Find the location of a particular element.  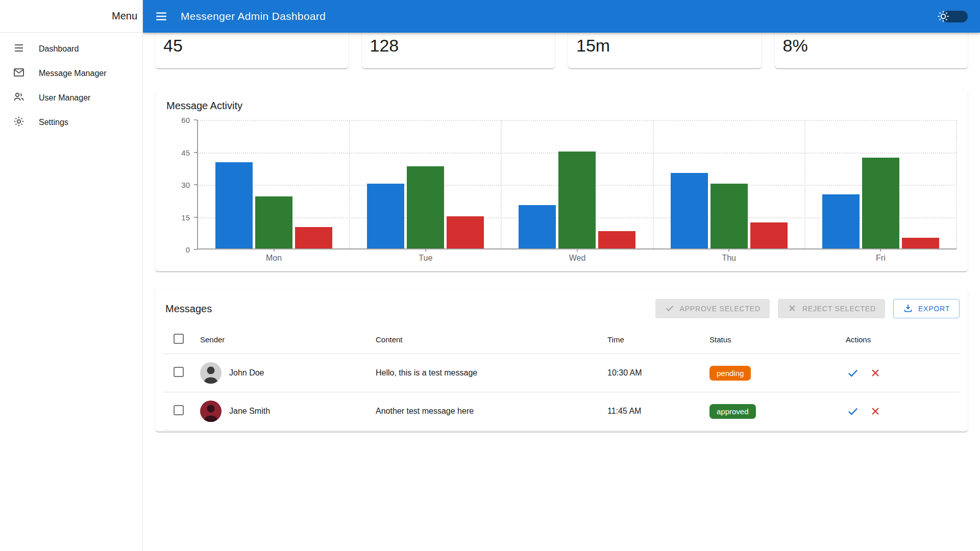

y-tick-label: 0 is located at coordinates (178, 250).